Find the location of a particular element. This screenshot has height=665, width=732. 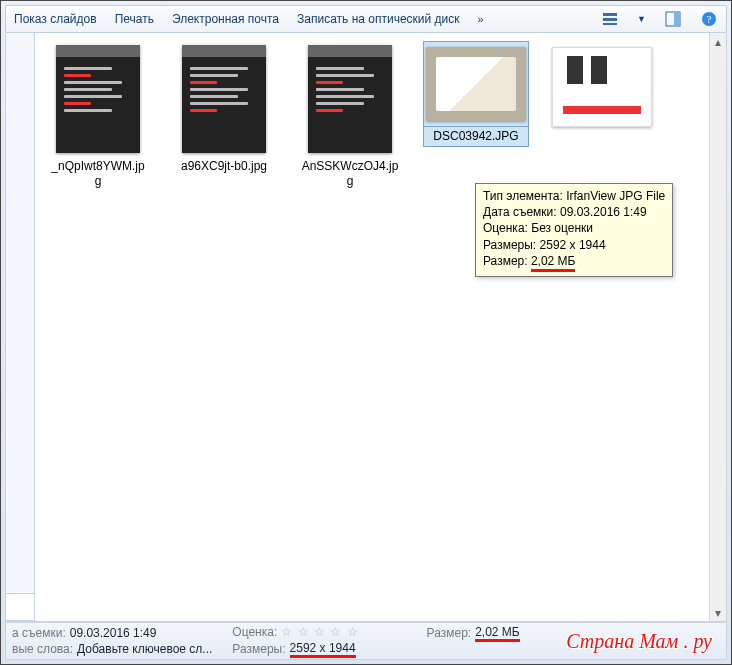

file-tooltip: Тип элемента: IrfanView JPG File Дата съ… is located at coordinates (574, 230).